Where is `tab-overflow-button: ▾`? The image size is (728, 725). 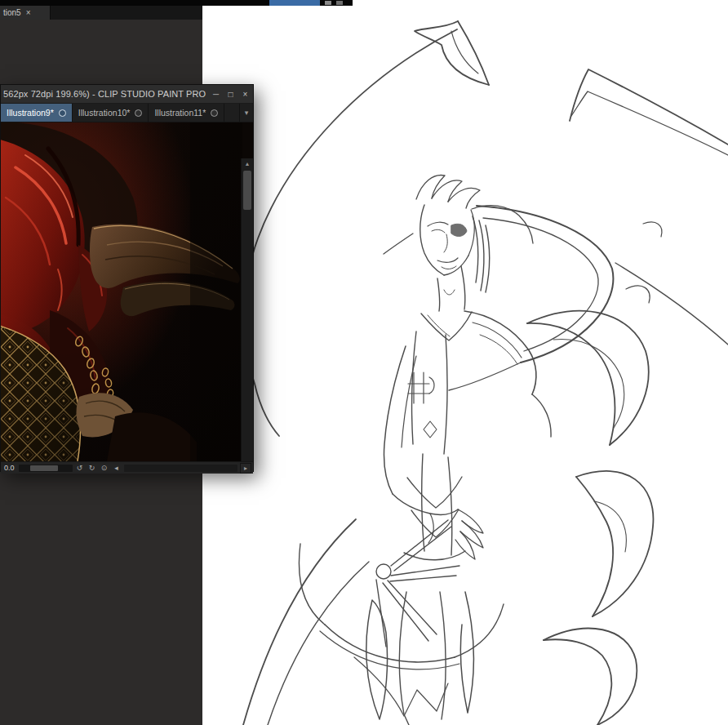 tab-overflow-button: ▾ is located at coordinates (246, 113).